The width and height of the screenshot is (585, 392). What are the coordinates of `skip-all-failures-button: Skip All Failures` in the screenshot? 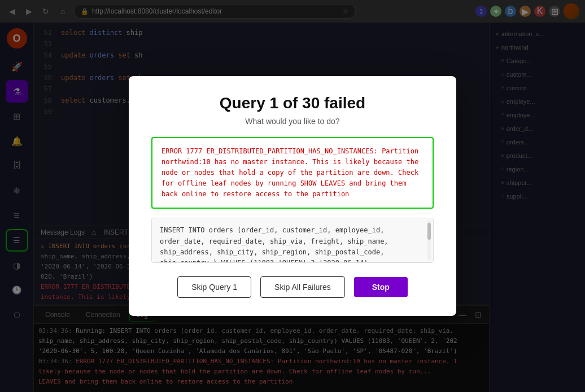 It's located at (303, 287).